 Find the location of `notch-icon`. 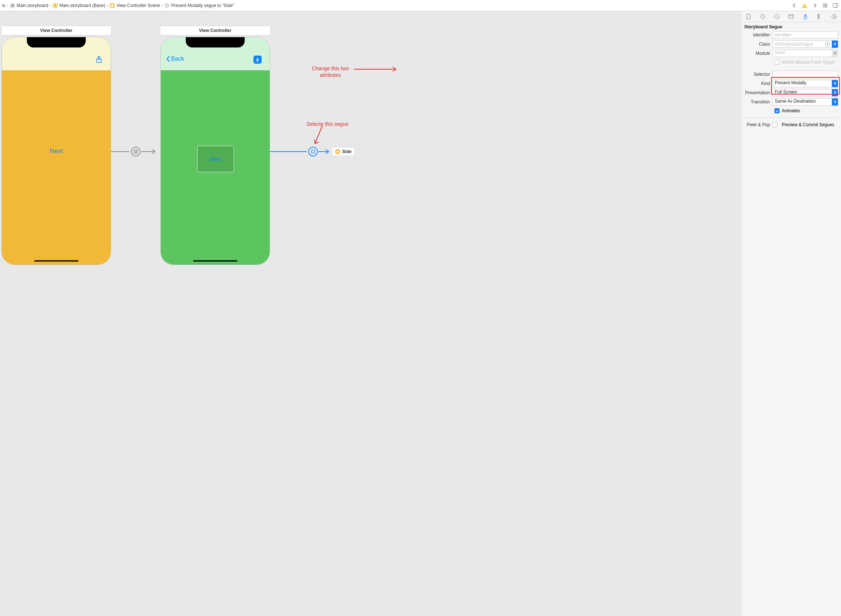

notch-icon is located at coordinates (56, 43).